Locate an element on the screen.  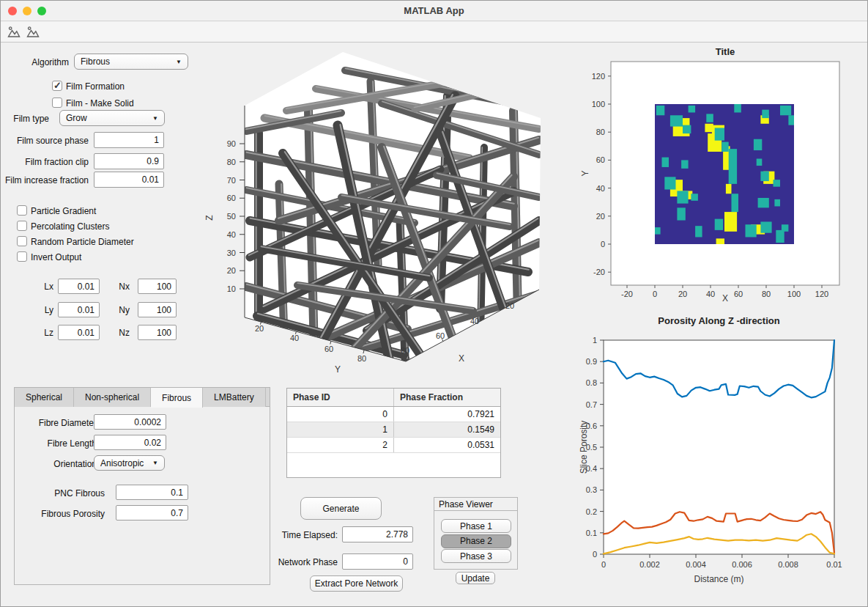
phase-fraction-table: Phase IDPhase Fraction 00.792110.154920.… is located at coordinates (394, 433).